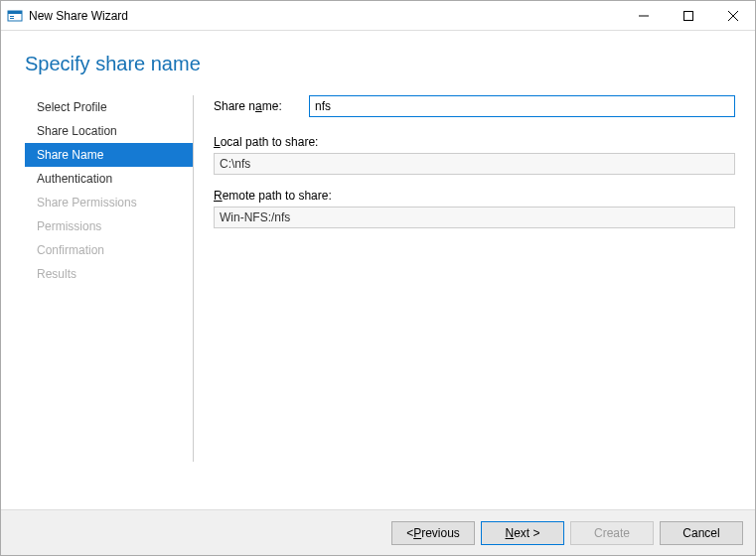 The height and width of the screenshot is (556, 756). I want to click on local-path-label: Local path to share:, so click(475, 142).